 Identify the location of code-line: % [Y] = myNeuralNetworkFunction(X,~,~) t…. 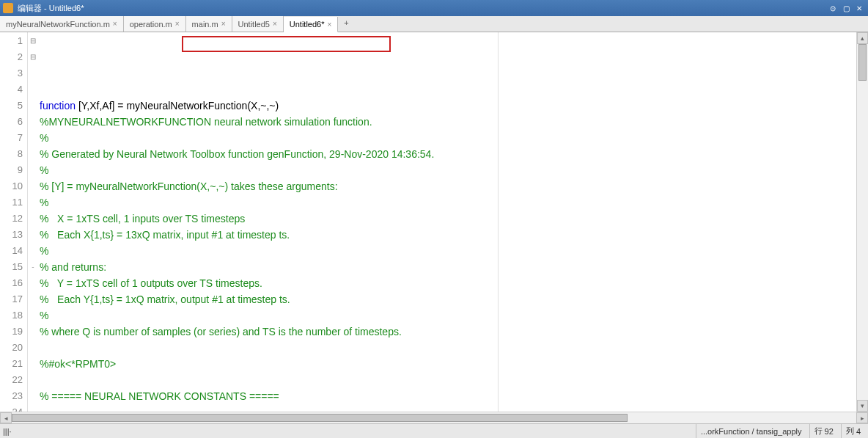
(448, 186).